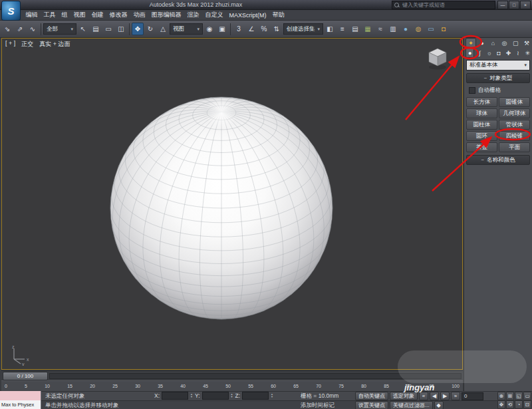  I want to click on menu-item-customize: 自定义, so click(214, 15).